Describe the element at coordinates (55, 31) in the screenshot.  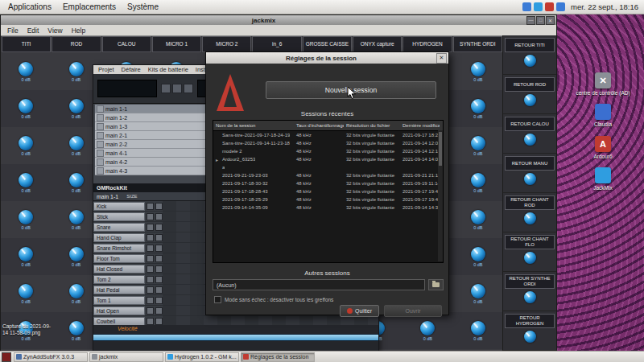
I see `menu-item: View` at that location.